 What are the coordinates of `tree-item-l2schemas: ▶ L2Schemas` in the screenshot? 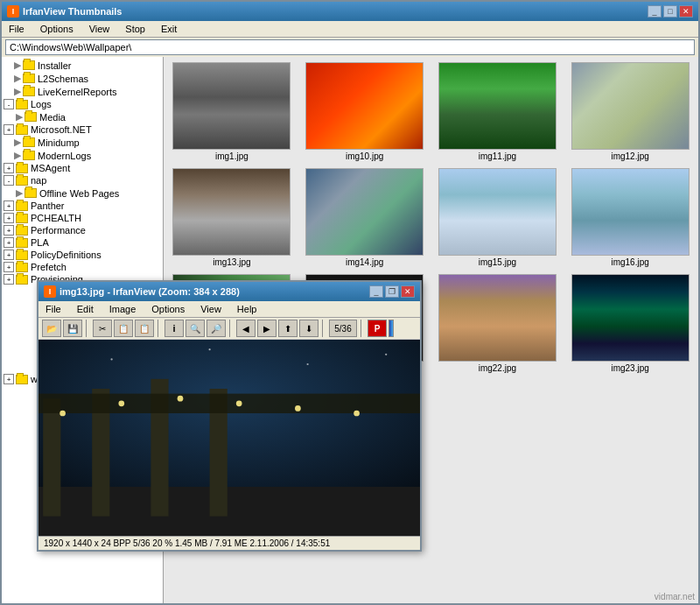 It's located at (82, 79).